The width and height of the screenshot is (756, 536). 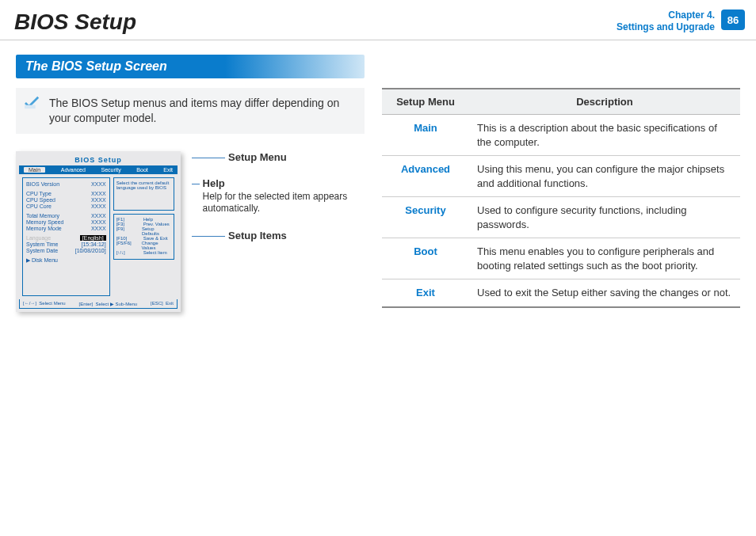 I want to click on page-header: BIOS Setup Chapter 4. Settings and Upgra…, so click(x=378, y=17).